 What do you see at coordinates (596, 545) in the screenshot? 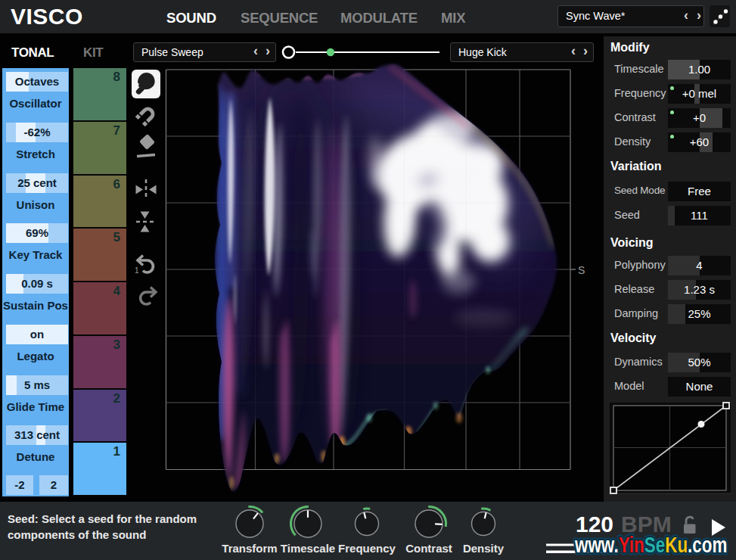
I see `svg-text: www.` at bounding box center [596, 545].